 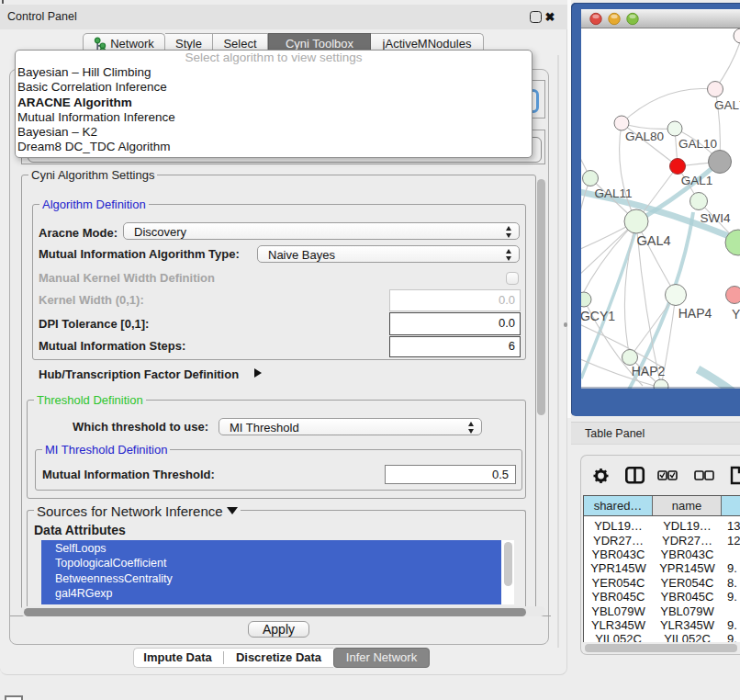 I want to click on svg-text: SWI4, so click(x=714, y=219).